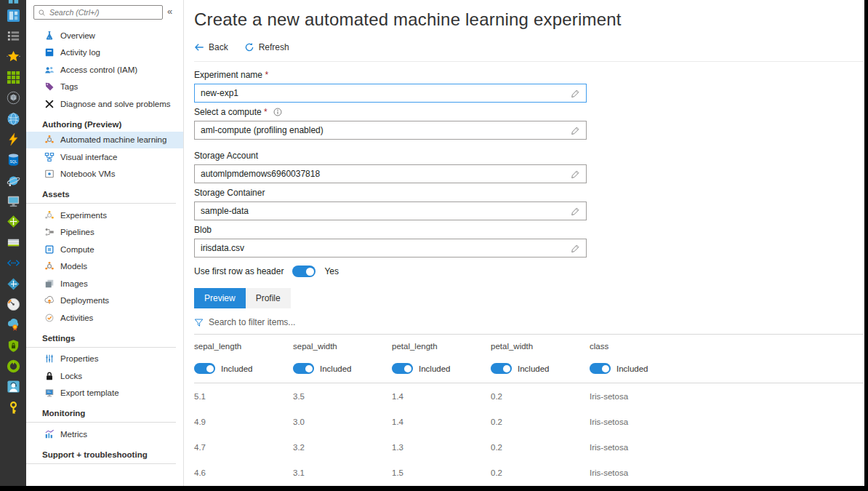  I want to click on sidebar-item-metrics: Metrics, so click(105, 434).